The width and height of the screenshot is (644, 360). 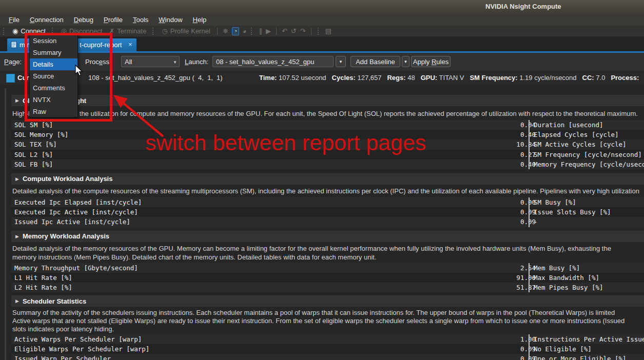 What do you see at coordinates (113, 19) in the screenshot?
I see `menu-profile: Profile` at bounding box center [113, 19].